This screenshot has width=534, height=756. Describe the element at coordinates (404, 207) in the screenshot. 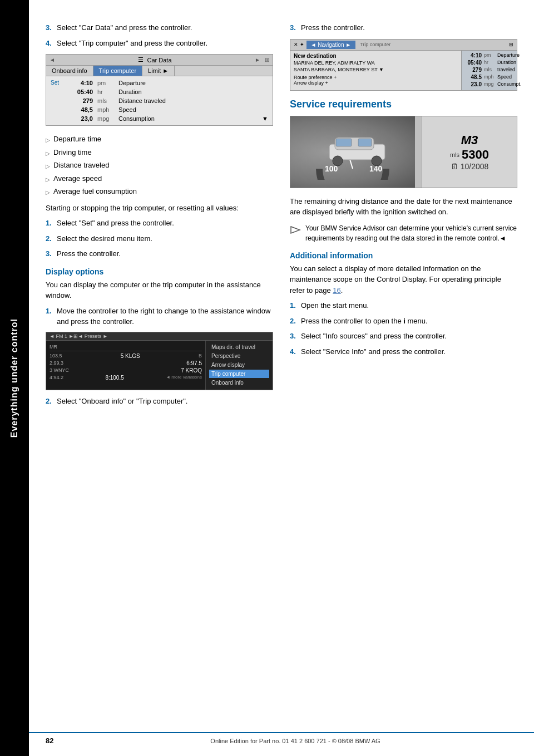

I see `service-text: The remaining driving distance and the d…` at that location.